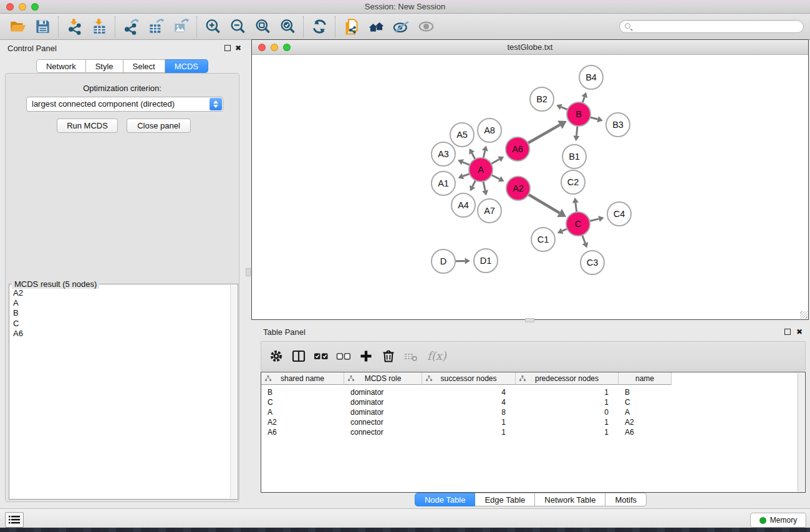 The height and width of the screenshot is (532, 810). Describe the element at coordinates (466, 175) in the screenshot. I see `edge-A-A1` at that location.